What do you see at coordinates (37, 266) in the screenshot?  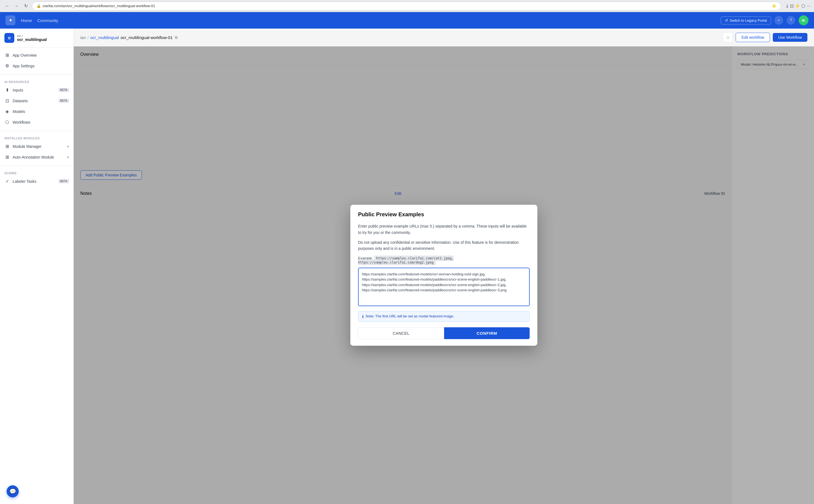 I see `sidebar: o ian / ocr_multilingual ⊞ App Overview …` at bounding box center [37, 266].